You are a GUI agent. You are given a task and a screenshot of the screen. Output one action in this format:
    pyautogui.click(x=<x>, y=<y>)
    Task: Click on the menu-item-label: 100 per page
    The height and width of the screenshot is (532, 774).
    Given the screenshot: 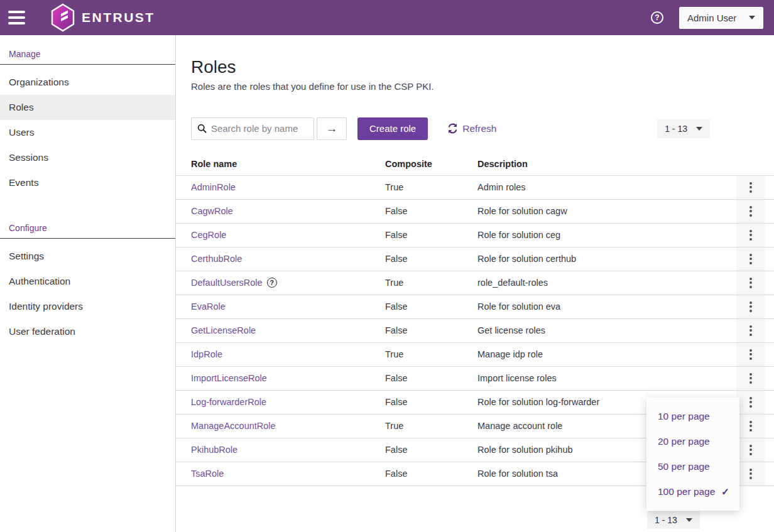 What is the action you would take?
    pyautogui.click(x=686, y=492)
    